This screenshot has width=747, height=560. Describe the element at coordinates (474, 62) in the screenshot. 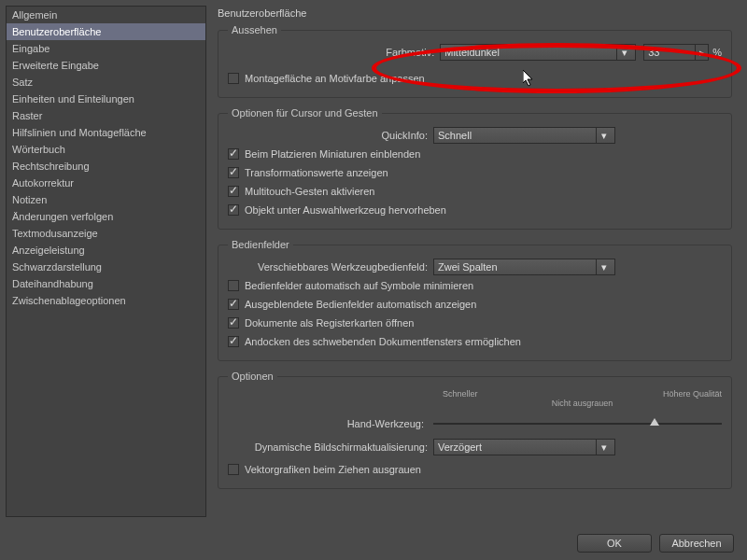

I see `appearance-group: Aussehen Farbmotiv: Mitteldunkel ▾ 33 ▸ …` at that location.